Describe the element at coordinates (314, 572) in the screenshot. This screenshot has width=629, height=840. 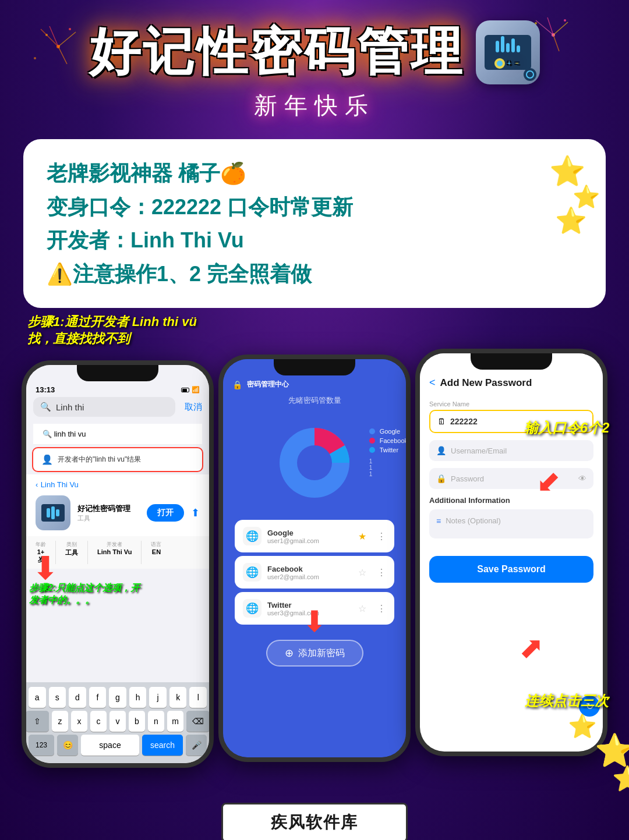
I see `password-item-facebook: 🌐 Facebook user2@gmail.com ☆ ⋮` at that location.